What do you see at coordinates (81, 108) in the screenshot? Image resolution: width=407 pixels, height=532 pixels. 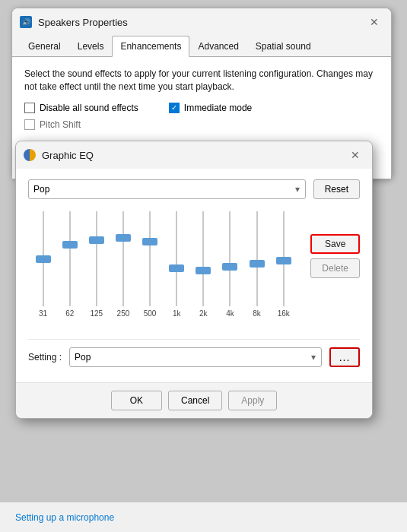 I see `disable-effects-row: Disable all sound effects` at bounding box center [81, 108].